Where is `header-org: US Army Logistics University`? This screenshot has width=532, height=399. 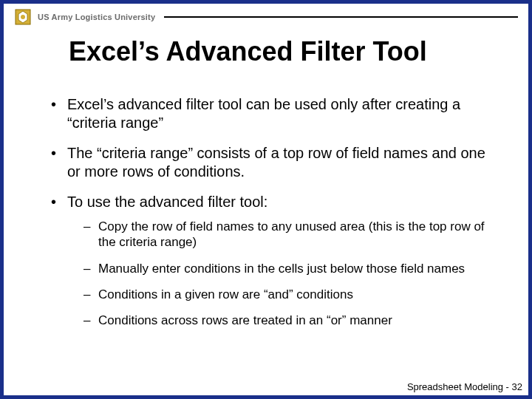
header-org: US Army Logistics University is located at coordinates (96, 17).